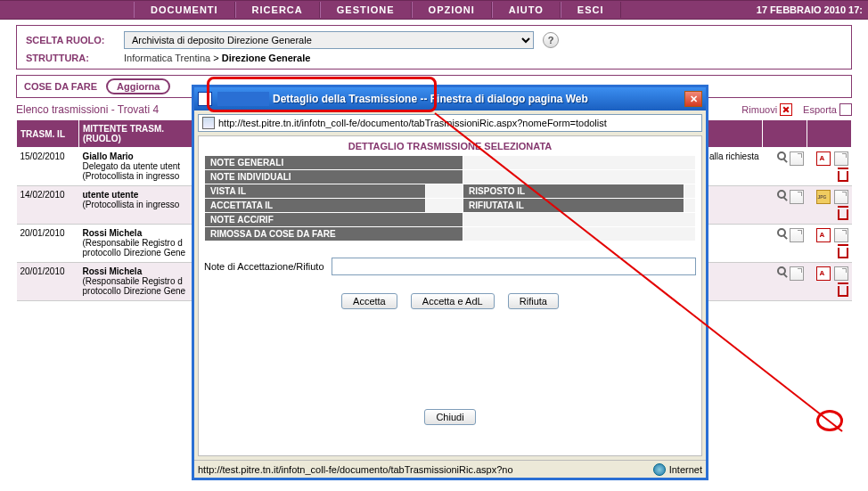 The height and width of the screenshot is (491, 868). I want to click on internet-zone-icon, so click(659, 470).